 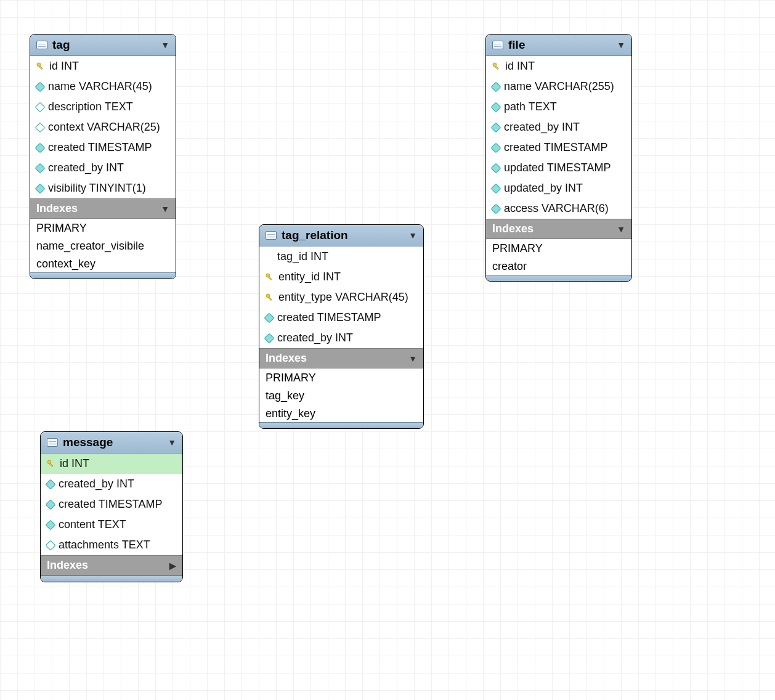 I want to click on entity-header: file▼, so click(x=559, y=46).